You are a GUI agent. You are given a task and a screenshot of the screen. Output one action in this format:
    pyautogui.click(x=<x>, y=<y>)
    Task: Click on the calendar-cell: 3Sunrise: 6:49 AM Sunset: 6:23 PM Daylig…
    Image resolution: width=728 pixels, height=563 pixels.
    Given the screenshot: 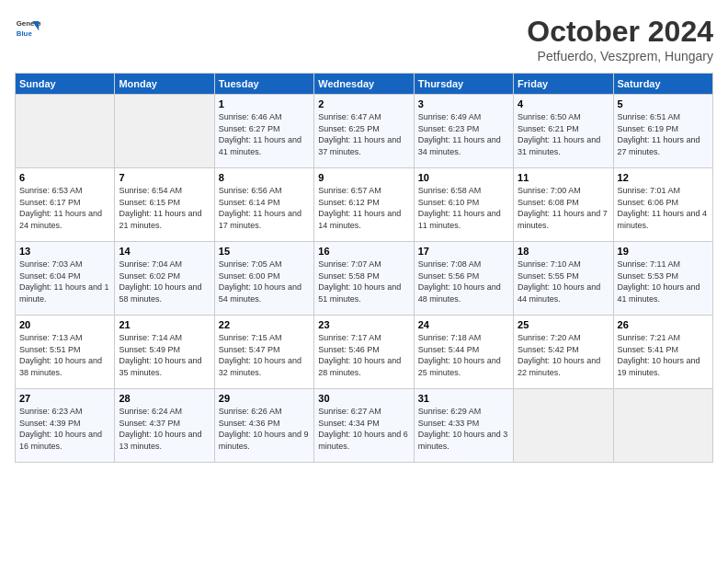 What is the action you would take?
    pyautogui.click(x=463, y=132)
    